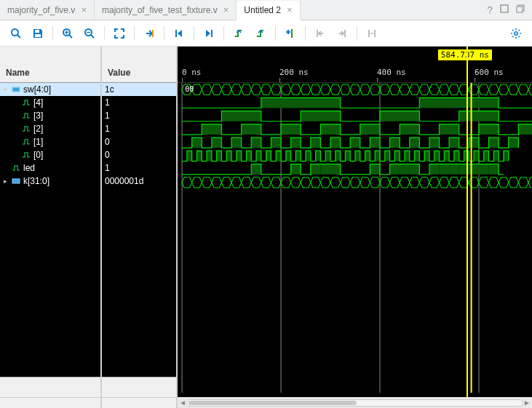 The image size is (532, 408). What do you see at coordinates (527, 403) in the screenshot?
I see `scroll-right-icon: ►` at bounding box center [527, 403].